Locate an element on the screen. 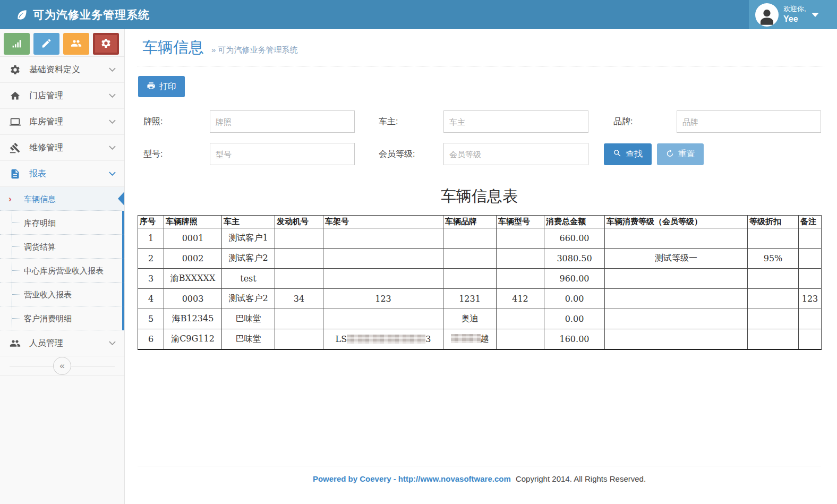 The image size is (837, 504). table-cell: 越 is located at coordinates (470, 339).